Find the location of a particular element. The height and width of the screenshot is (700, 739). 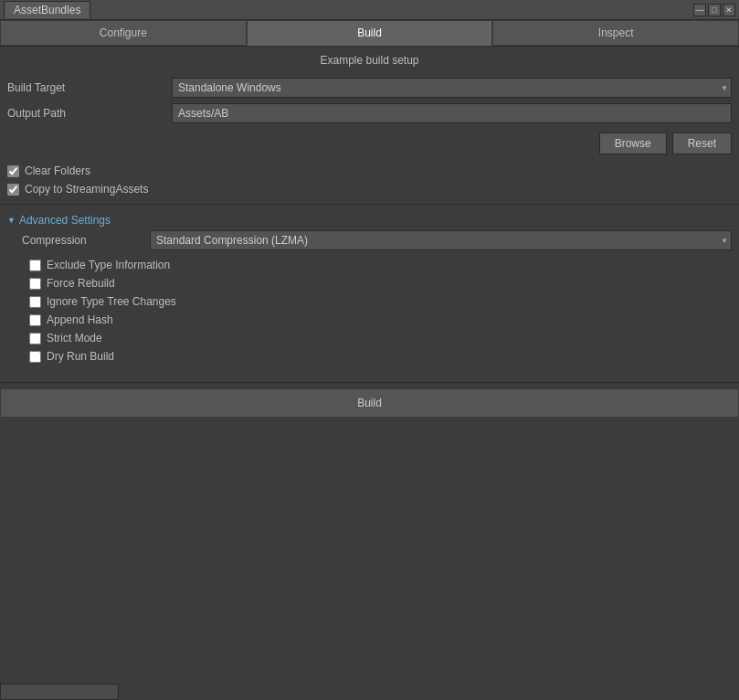

build-button: Build is located at coordinates (369, 403).